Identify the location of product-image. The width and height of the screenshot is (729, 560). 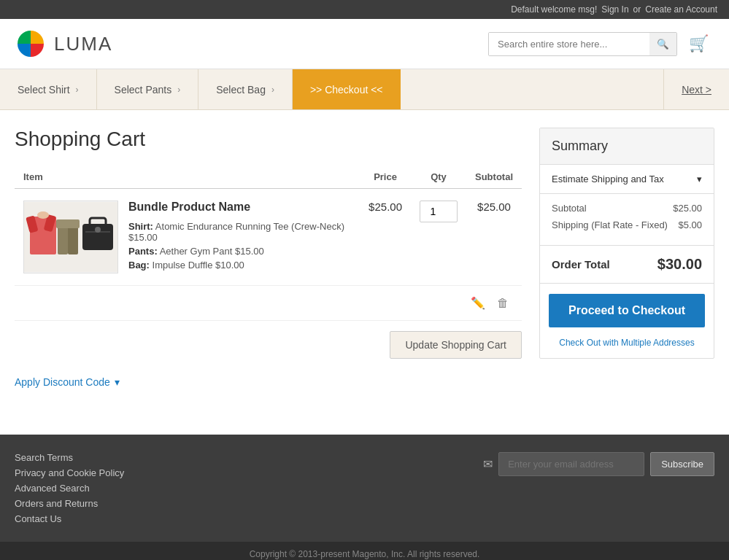
(71, 237).